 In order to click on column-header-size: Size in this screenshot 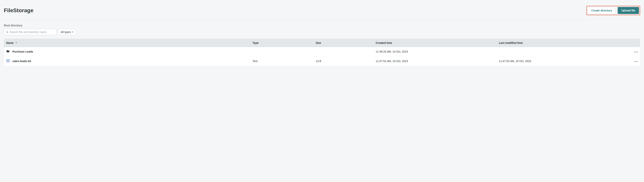, I will do `click(346, 43)`.